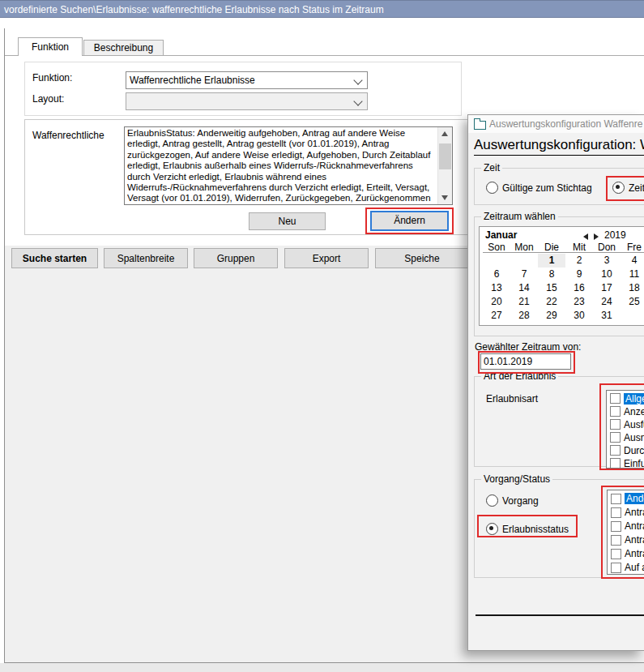  What do you see at coordinates (579, 316) in the screenshot?
I see `calendar-day-cell: 30` at bounding box center [579, 316].